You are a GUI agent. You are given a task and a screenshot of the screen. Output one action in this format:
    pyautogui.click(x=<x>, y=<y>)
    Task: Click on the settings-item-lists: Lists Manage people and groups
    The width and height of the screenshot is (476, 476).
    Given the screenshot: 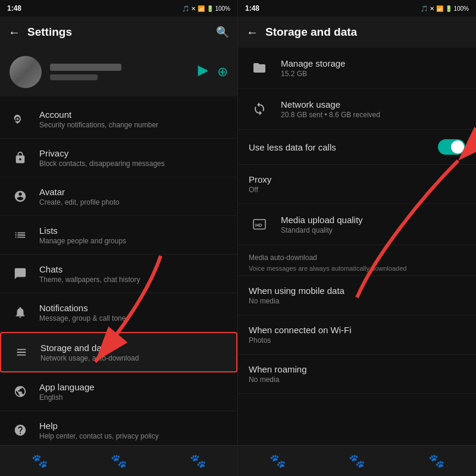 What is the action you would take?
    pyautogui.click(x=119, y=236)
    